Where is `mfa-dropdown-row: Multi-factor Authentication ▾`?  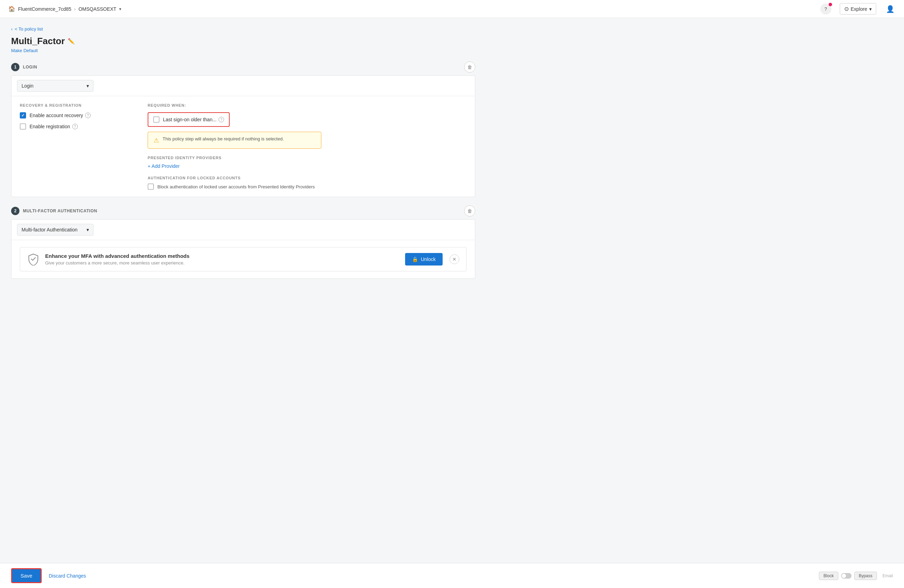
mfa-dropdown-row: Multi-factor Authentication ▾ is located at coordinates (243, 230).